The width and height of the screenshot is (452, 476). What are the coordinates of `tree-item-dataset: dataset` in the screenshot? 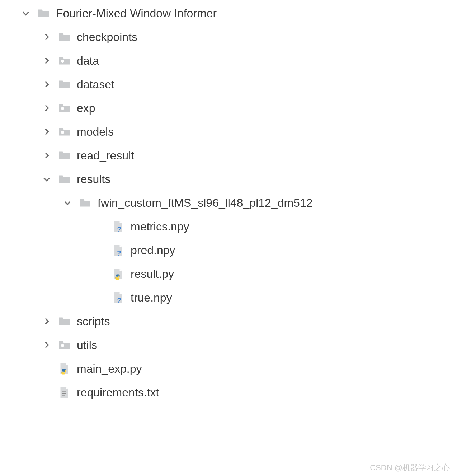 It's located at (226, 84).